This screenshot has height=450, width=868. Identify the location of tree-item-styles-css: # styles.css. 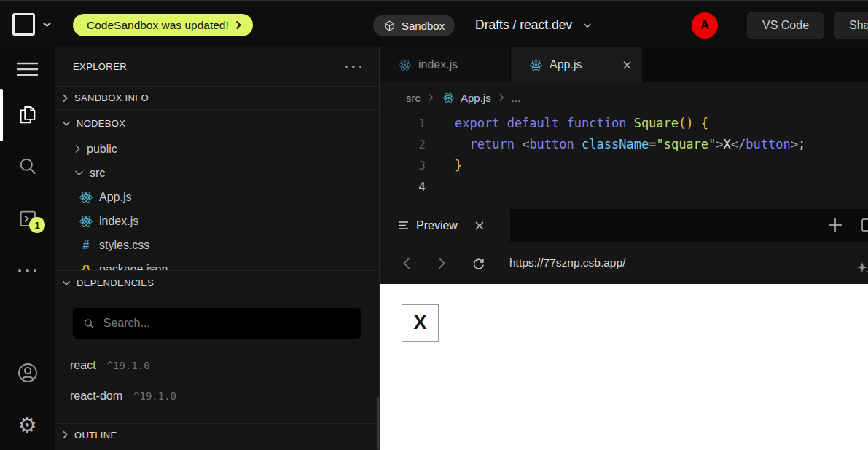
(217, 245).